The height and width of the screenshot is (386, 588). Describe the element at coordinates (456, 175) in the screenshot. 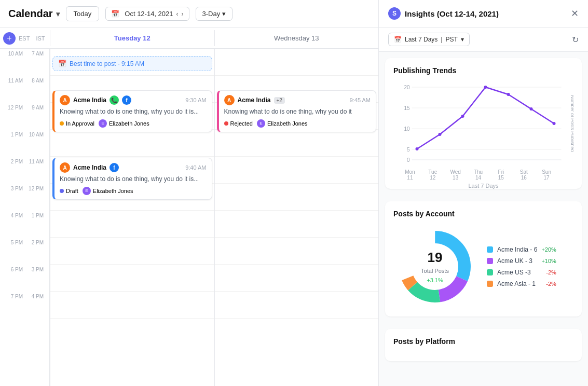

I see `x-label-wed: Wed13` at that location.